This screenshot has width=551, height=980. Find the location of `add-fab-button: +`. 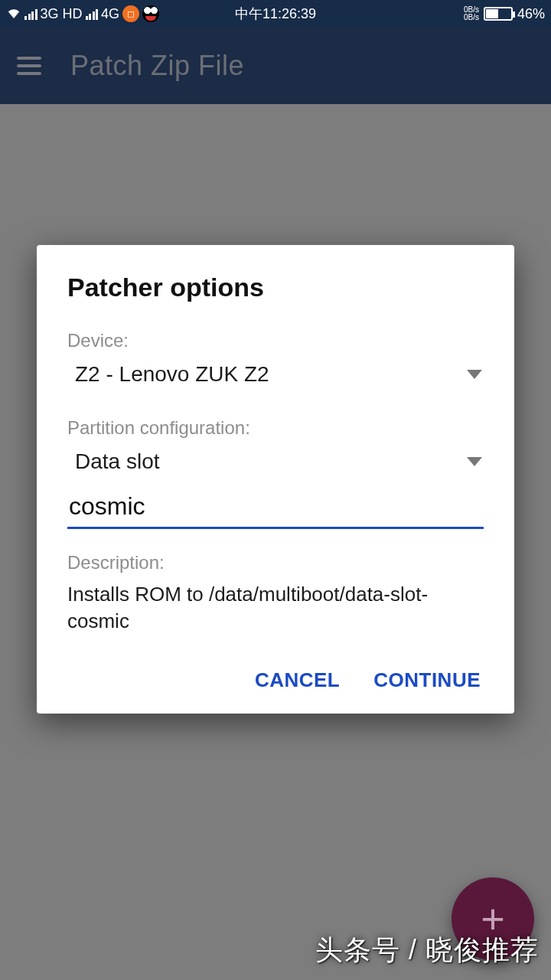

add-fab-button: + is located at coordinates (493, 919).